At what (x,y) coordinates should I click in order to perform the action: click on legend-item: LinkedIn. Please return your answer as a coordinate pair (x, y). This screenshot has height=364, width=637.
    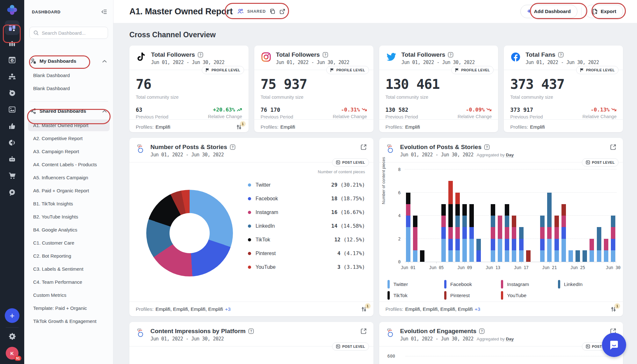
    Looking at the image, I should click on (586, 284).